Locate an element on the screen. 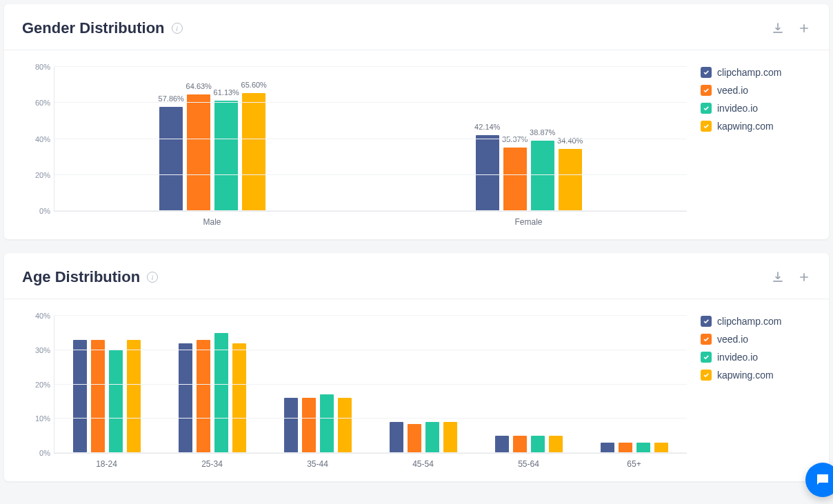  bar: 35.37% is located at coordinates (515, 179).